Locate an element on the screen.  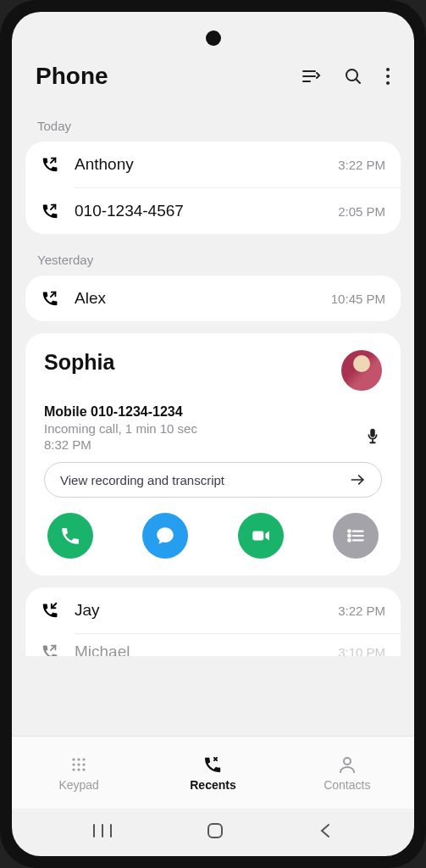
arrow-right-icon is located at coordinates (357, 480).